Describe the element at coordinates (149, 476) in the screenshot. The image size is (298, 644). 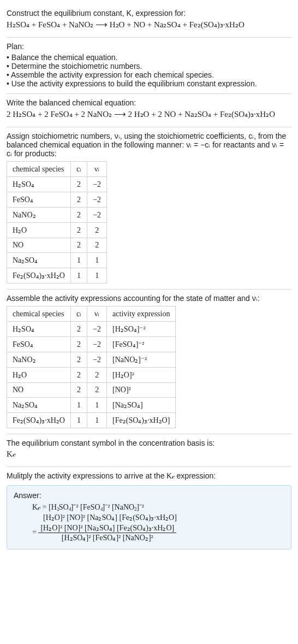
I see `multiply-intro: Mulitply the activity expressions to arr…` at that location.